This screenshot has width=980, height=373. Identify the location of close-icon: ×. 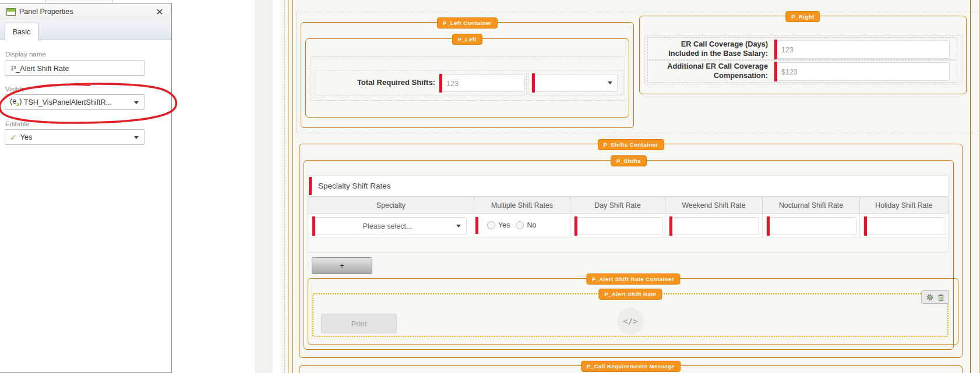
(160, 12).